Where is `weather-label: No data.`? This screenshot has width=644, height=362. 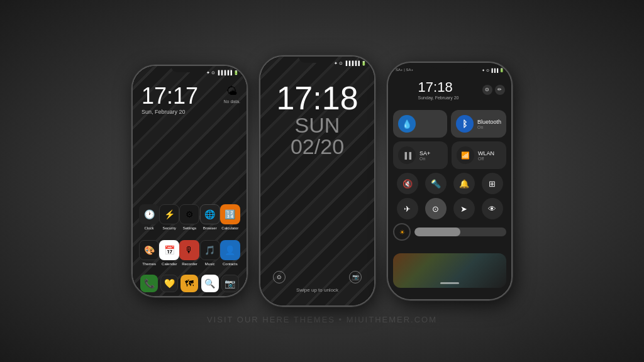 weather-label: No data. is located at coordinates (232, 102).